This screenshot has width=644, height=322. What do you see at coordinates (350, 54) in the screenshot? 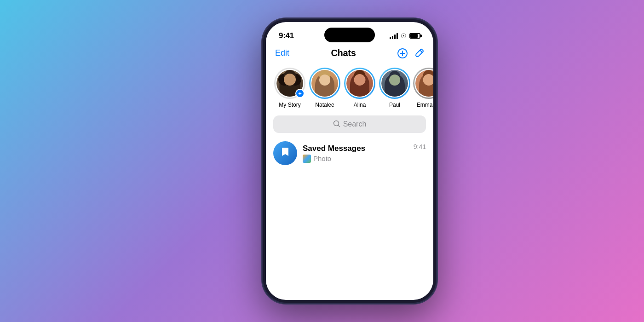
I see `nav-bar: Edit Chats` at bounding box center [350, 54].